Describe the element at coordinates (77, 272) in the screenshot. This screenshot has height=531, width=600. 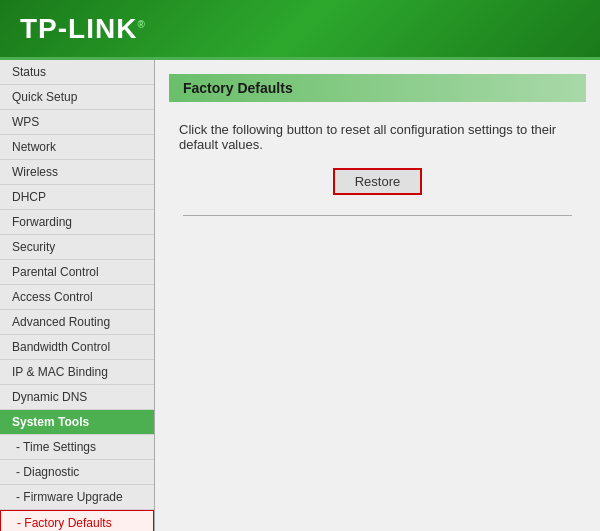
I see `sidebar-item-parental-control: Parental Control` at that location.